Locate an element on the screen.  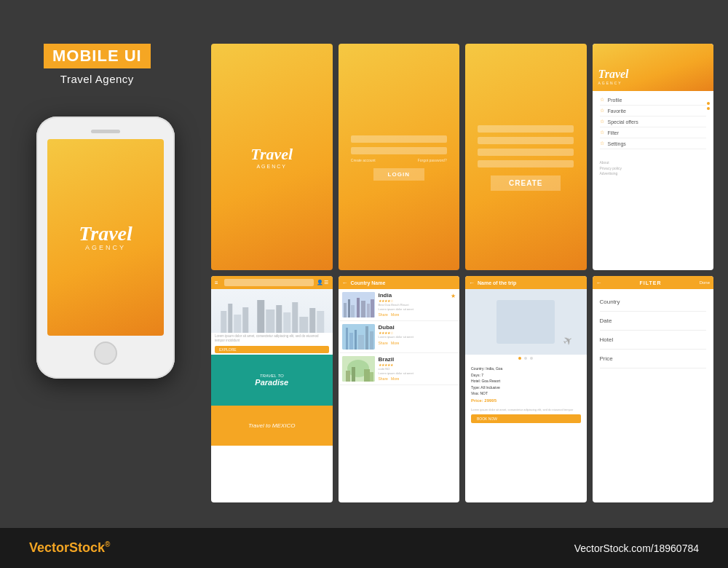
filter-back-icon: ← is located at coordinates (599, 283).